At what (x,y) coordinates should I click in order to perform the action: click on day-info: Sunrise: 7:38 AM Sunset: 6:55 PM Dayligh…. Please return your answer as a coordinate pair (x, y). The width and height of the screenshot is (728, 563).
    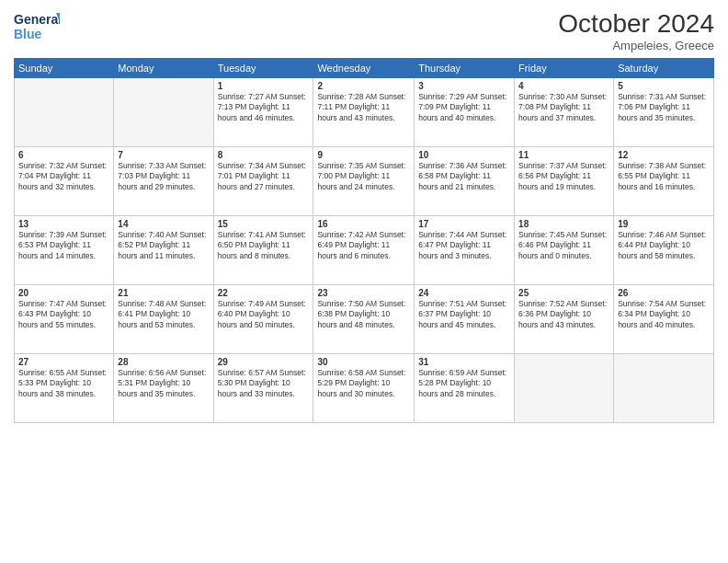
    Looking at the image, I should click on (664, 177).